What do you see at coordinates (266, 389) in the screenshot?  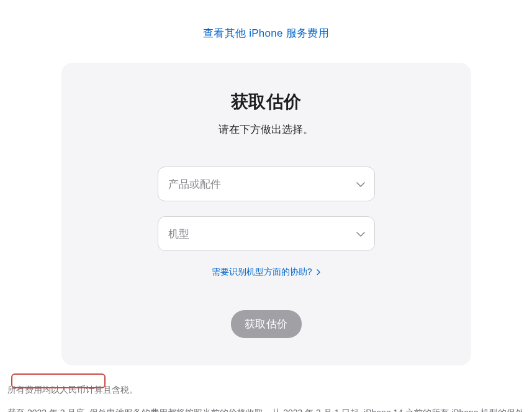 I see `footer-notes: 所有费用均以人民币计算且含税。 截至 2023 年 2 月底, 保外电池服务的费…` at bounding box center [266, 389].